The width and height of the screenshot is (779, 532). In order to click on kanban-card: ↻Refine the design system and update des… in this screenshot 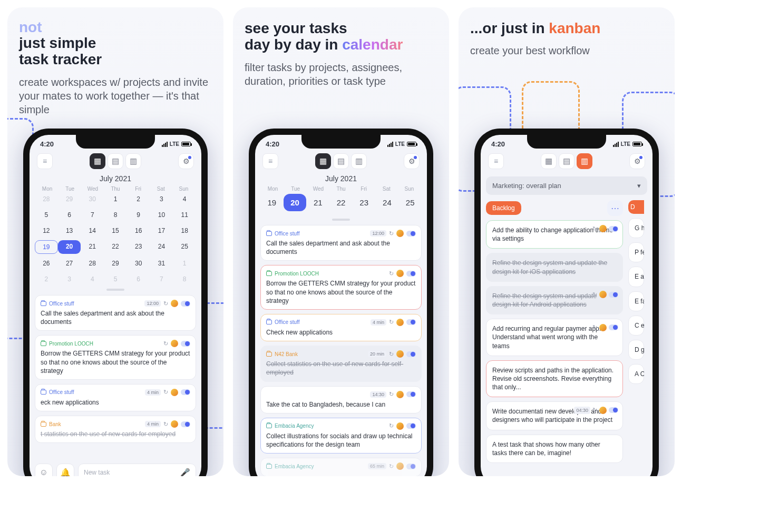, I will do `click(554, 300)`.